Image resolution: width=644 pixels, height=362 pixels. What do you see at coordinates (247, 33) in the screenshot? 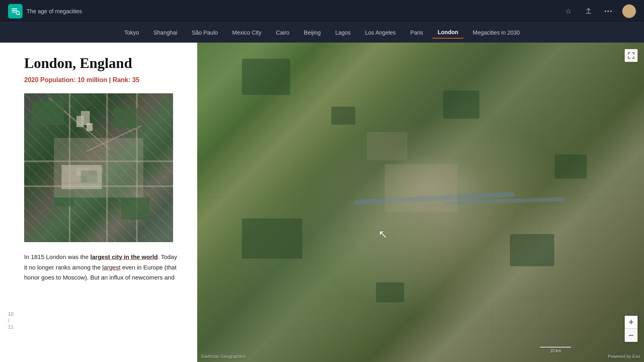
I see `nav-item-mexicocity: Mexico City` at bounding box center [247, 33].